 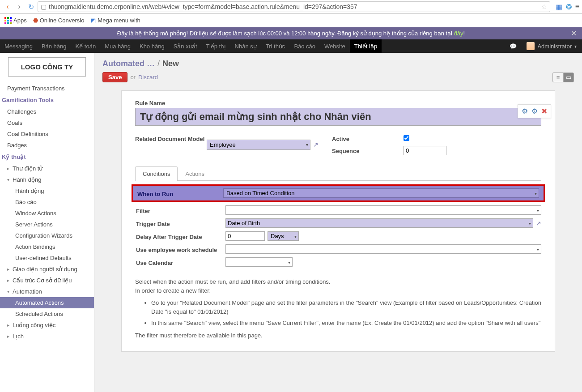 I want to click on discard-link: Discard, so click(x=148, y=77).